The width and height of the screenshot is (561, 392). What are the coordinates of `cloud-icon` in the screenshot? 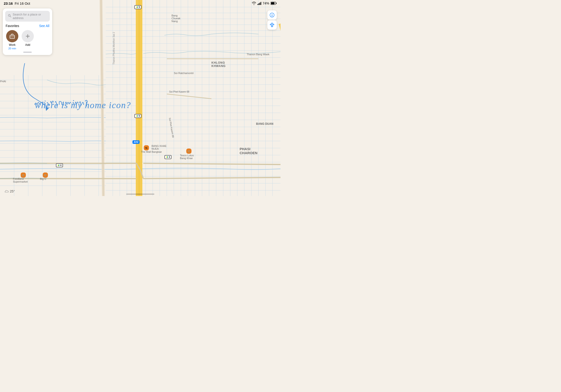 It's located at (7, 191).